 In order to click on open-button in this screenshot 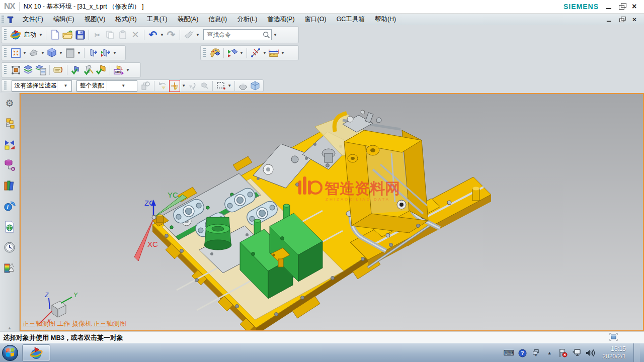, I will do `click(67, 35)`.